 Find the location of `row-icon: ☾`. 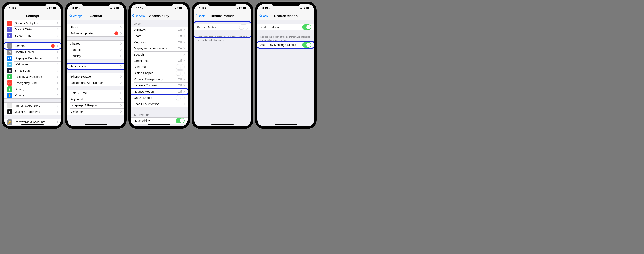

row-icon: ☾ is located at coordinates (10, 30).